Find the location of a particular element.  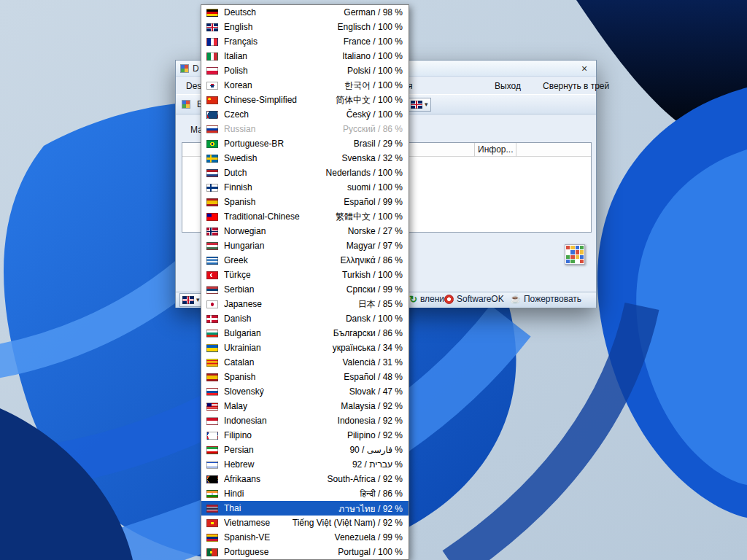

language-menu-item: Japanese 日本 / 85 % is located at coordinates (305, 304).